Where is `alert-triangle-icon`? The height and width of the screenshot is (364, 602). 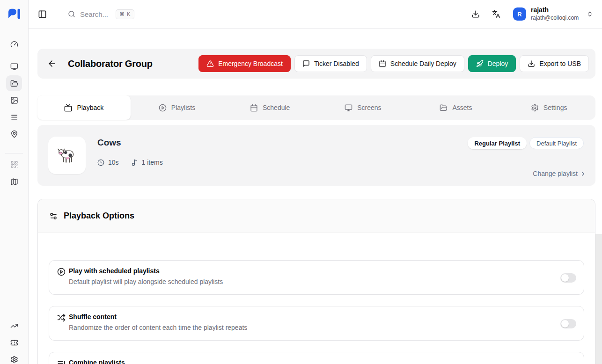
alert-triangle-icon is located at coordinates (210, 64).